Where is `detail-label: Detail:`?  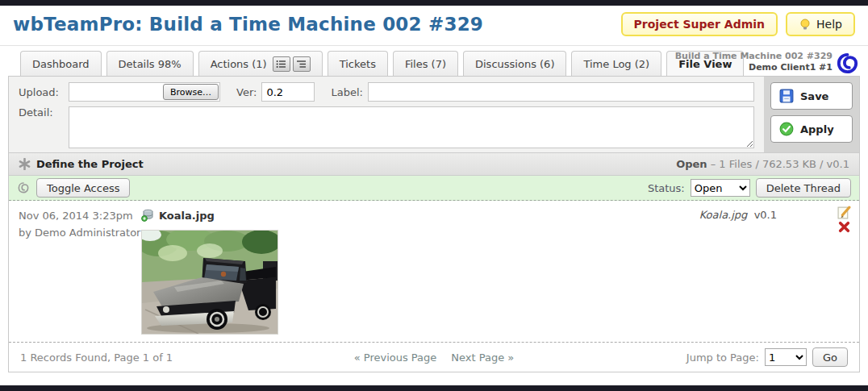 detail-label: Detail: is located at coordinates (41, 113).